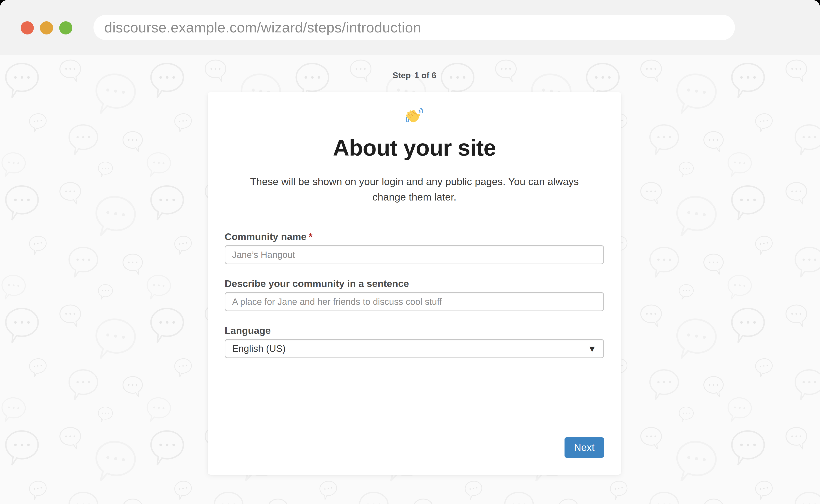 This screenshot has width=820, height=504. I want to click on page-title: About your site, so click(415, 148).